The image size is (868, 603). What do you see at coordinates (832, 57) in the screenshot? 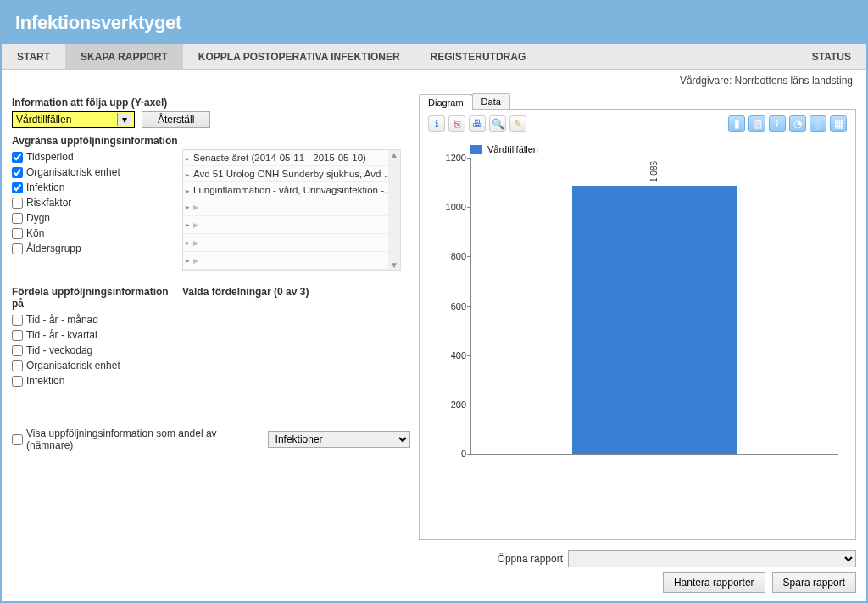
I see `tab-status: STATUS` at bounding box center [832, 57].